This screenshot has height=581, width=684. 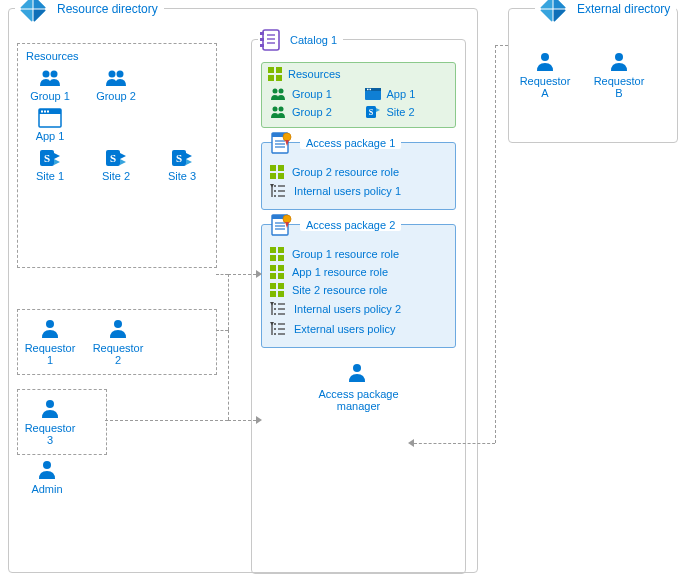 I want to click on resource-label: Site 1, so click(x=50, y=176).